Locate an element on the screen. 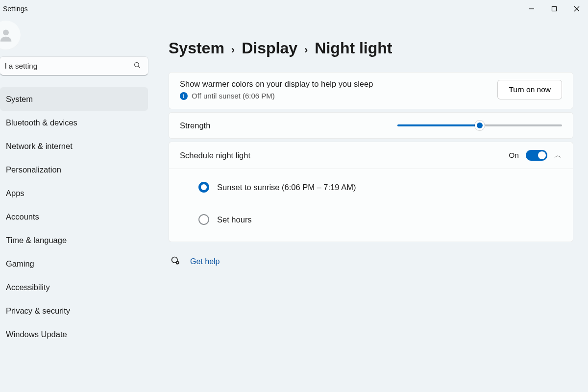 This screenshot has height=392, width=588. search-icon is located at coordinates (137, 66).